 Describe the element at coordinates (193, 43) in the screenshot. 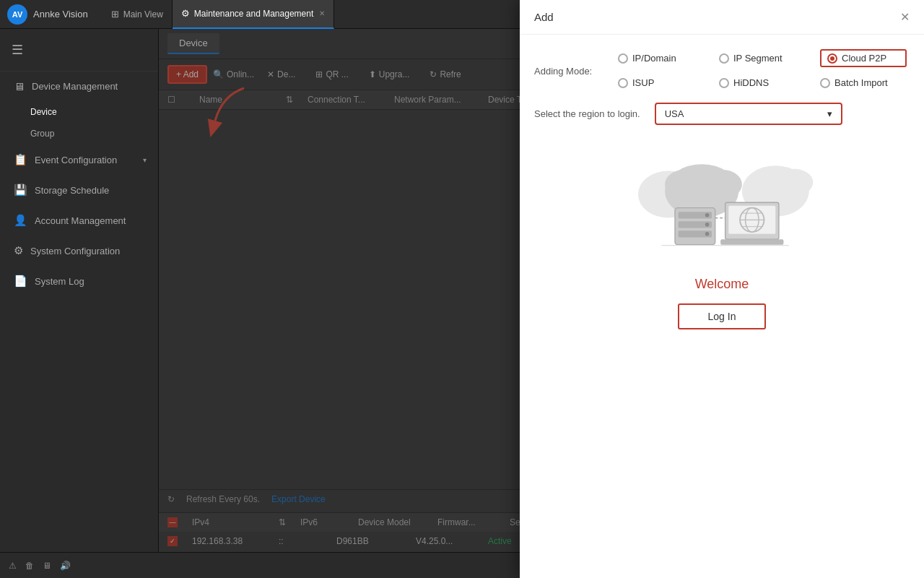

I see `tab-device-label: Device` at that location.